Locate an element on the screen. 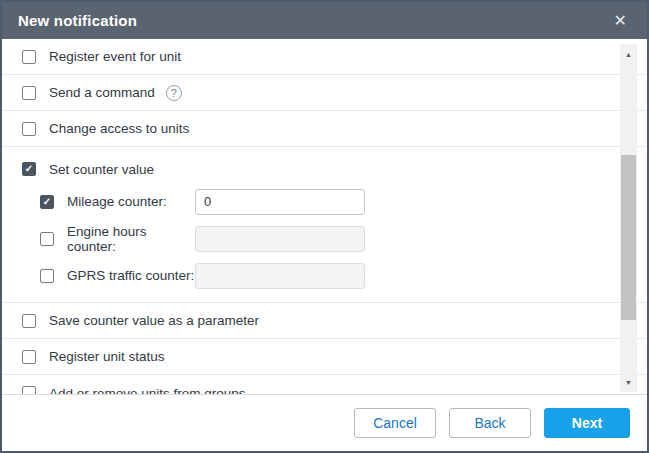  checkbox-set-counter: ✓ is located at coordinates (29, 169).